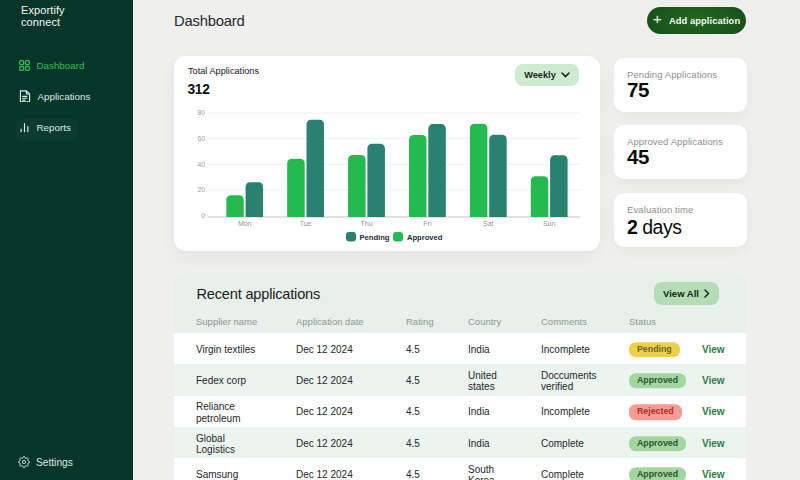 Image resolution: width=800 pixels, height=480 pixels. I want to click on svg-text: 0, so click(203, 216).